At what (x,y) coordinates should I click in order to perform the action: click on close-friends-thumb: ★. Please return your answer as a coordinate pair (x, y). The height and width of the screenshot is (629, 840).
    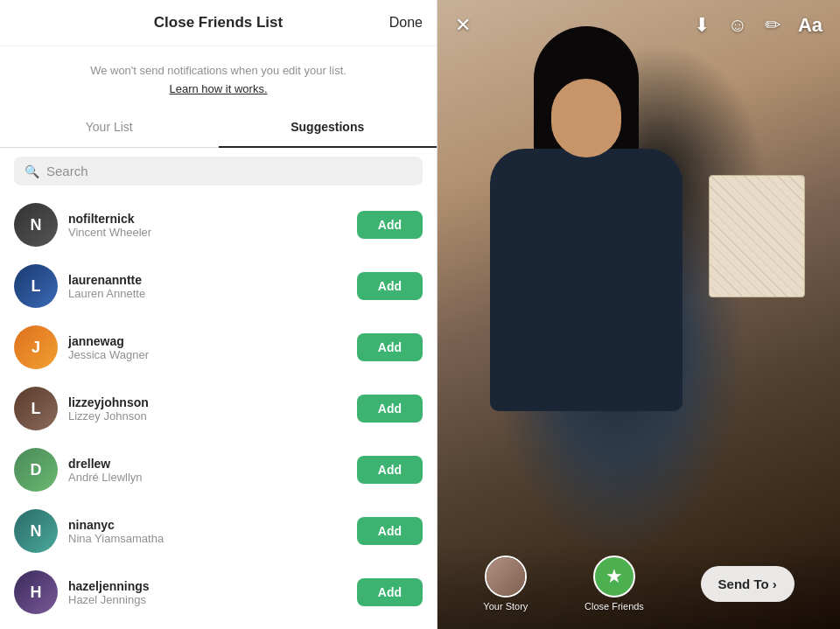
    Looking at the image, I should click on (614, 577).